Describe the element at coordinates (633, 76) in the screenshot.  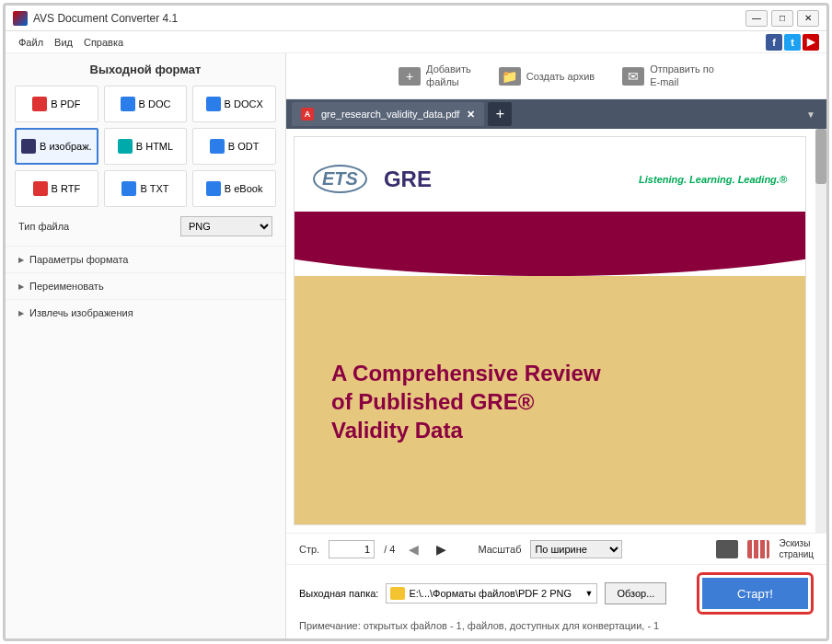
I see `email-icon: ✉` at that location.